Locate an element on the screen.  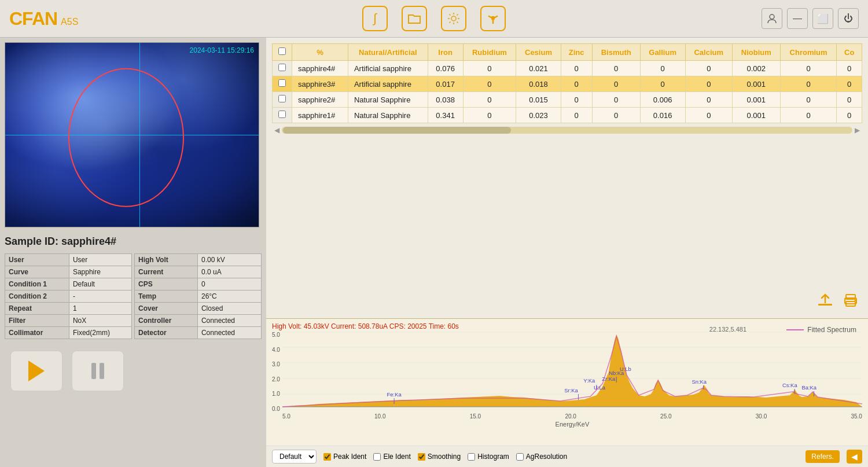
x-tick-35: 35.0 is located at coordinates (856, 417).